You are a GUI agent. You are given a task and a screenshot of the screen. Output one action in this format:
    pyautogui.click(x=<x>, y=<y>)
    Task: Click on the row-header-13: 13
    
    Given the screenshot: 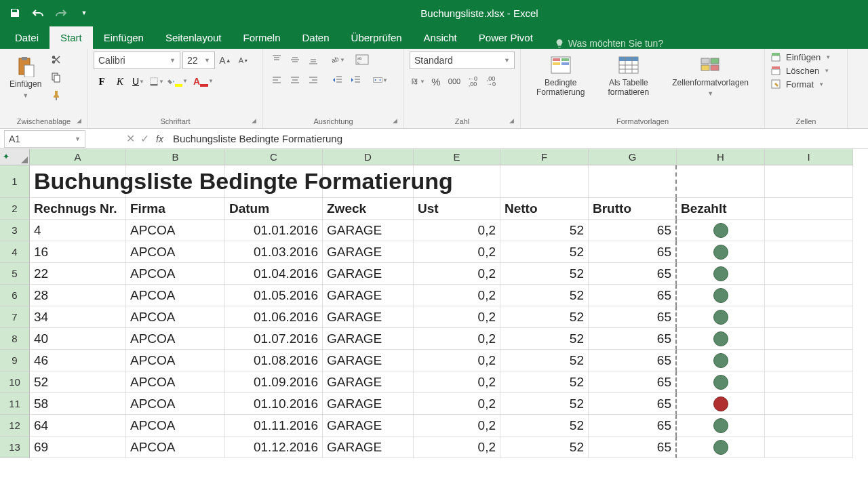 What is the action you would take?
    pyautogui.click(x=15, y=447)
    